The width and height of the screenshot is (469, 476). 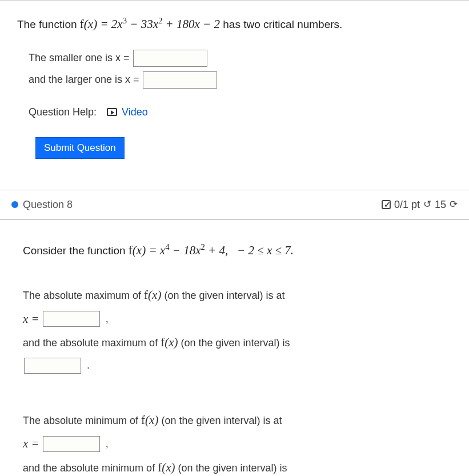 What do you see at coordinates (135, 112) in the screenshot?
I see `q7-video-link: Video` at bounding box center [135, 112].